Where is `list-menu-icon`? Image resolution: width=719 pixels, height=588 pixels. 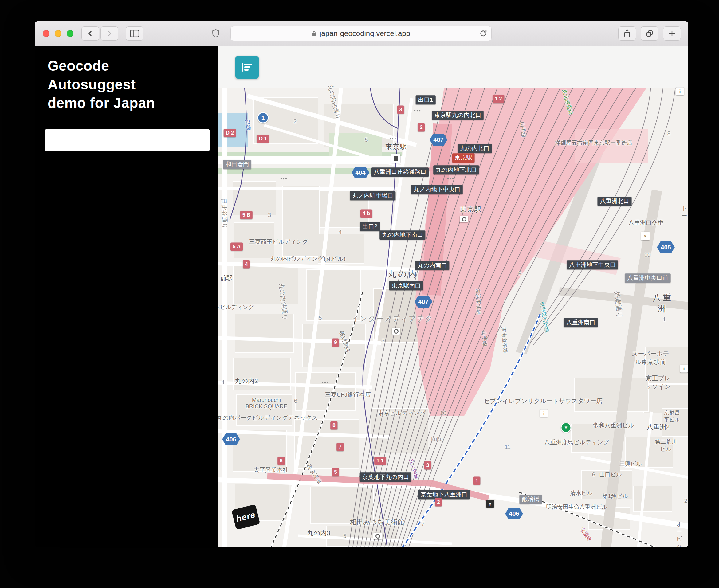
list-menu-icon is located at coordinates (247, 67).